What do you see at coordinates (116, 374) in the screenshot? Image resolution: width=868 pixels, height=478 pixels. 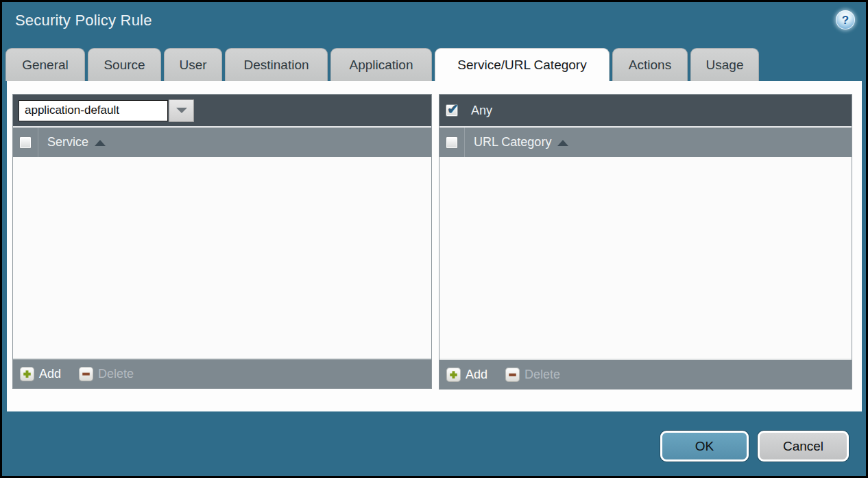 I see `service-delete-label: Delete` at bounding box center [116, 374].